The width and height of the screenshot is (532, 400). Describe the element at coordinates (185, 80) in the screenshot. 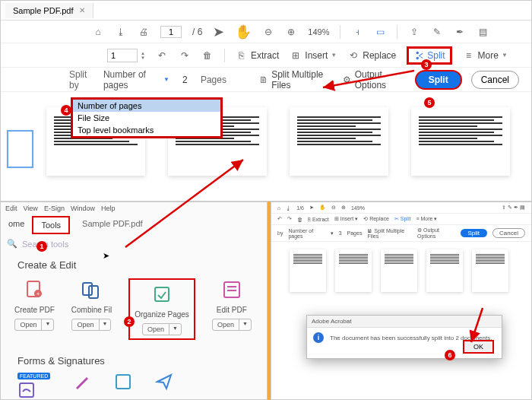

I see `pages-count: 2` at that location.